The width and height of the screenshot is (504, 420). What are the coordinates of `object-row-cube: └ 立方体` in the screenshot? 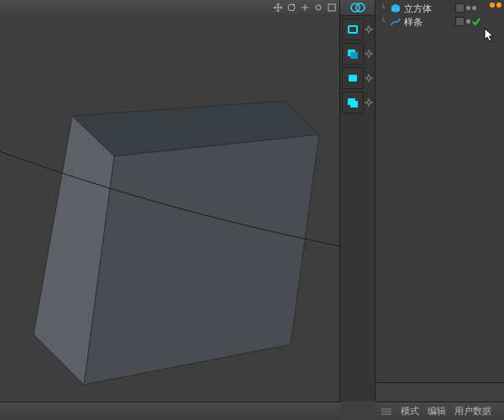 It's located at (442, 8).